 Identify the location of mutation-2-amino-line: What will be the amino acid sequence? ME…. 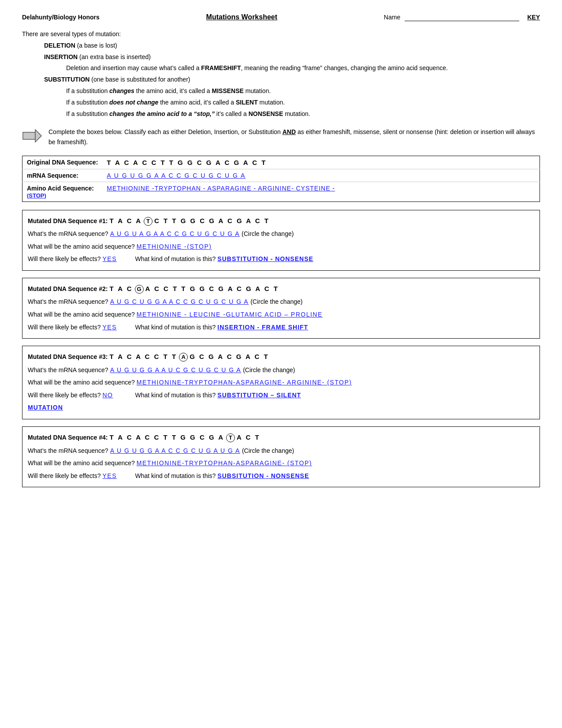
(281, 315).